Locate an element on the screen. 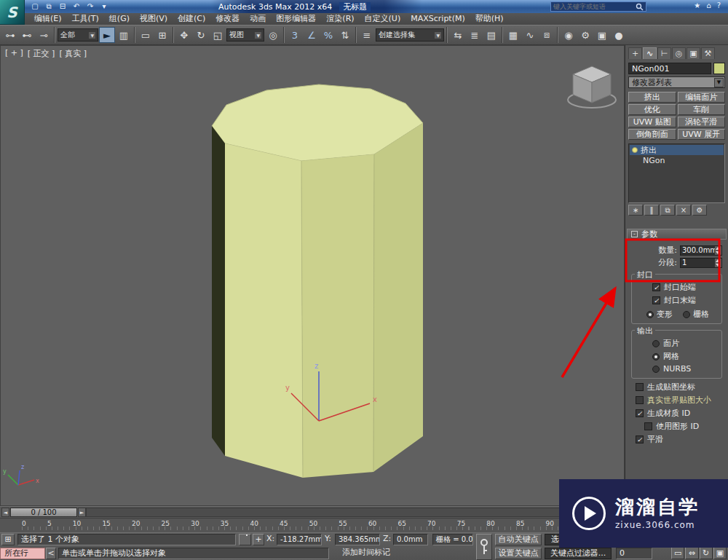 The width and height of the screenshot is (728, 560). uvw-map-button: UVW 贴图 is located at coordinates (652, 122).